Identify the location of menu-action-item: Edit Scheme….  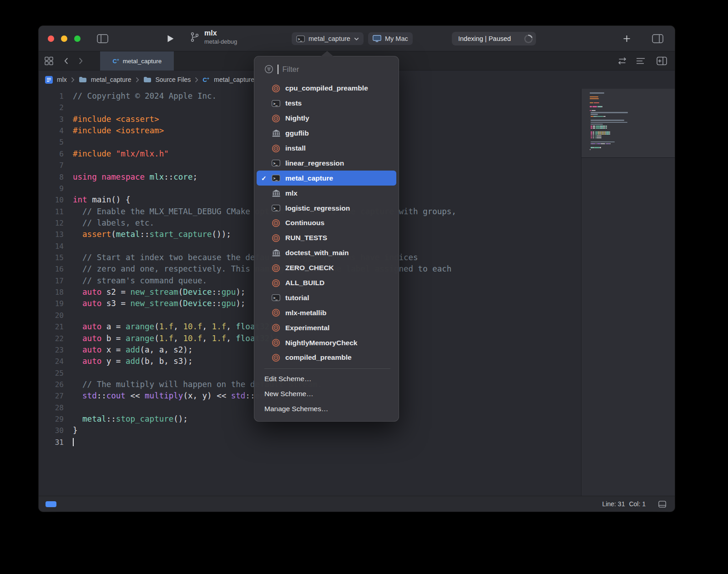
(327, 379).